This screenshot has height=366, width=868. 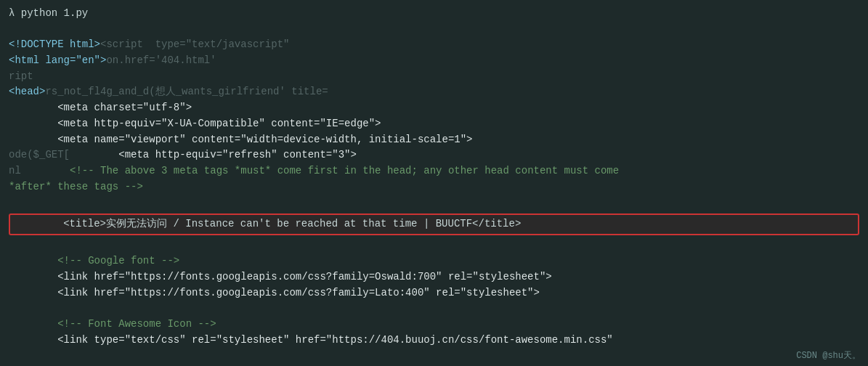 What do you see at coordinates (434, 77) in the screenshot?
I see `line-5: ript` at bounding box center [434, 77].